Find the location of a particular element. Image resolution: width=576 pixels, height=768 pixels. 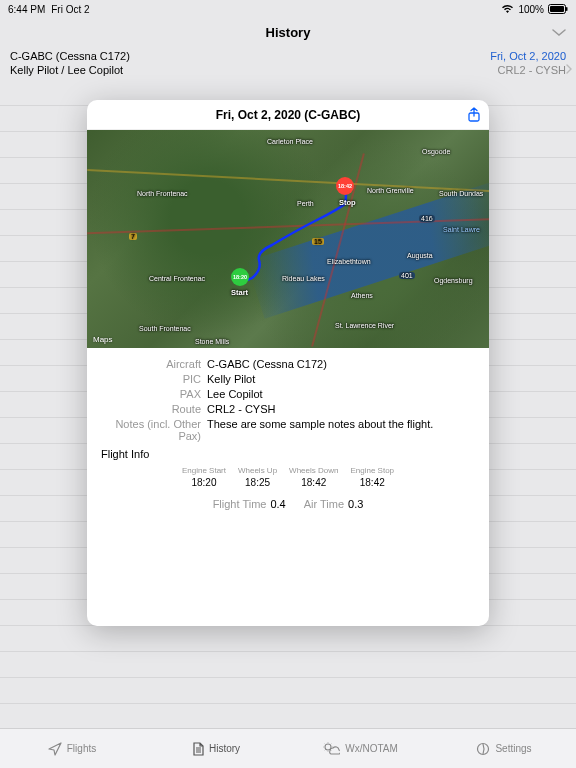

tab-bar: Flights History Wx/NOTAM Settings is located at coordinates (288, 748).